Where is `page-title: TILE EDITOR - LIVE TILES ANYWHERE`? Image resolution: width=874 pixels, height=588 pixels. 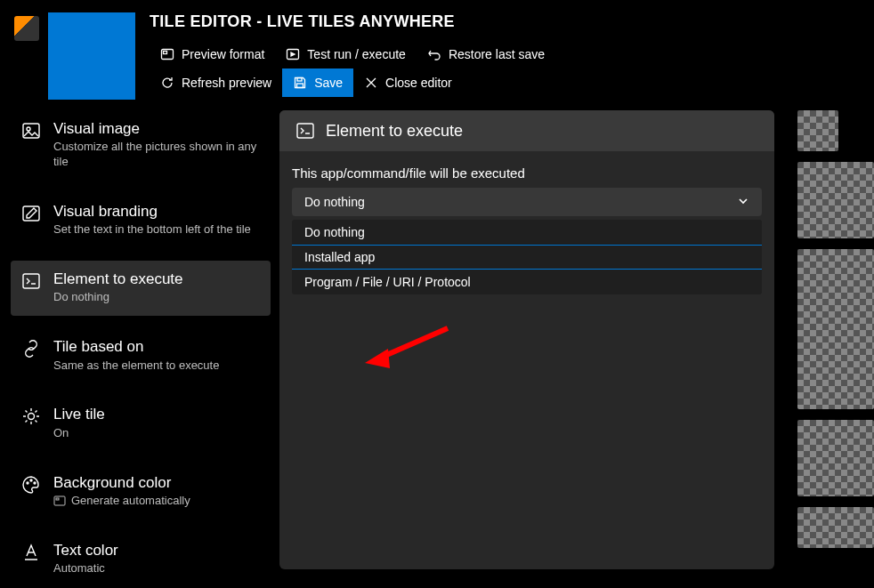
page-title: TILE EDITOR - LIVE TILES ANYWHERE is located at coordinates (505, 21).